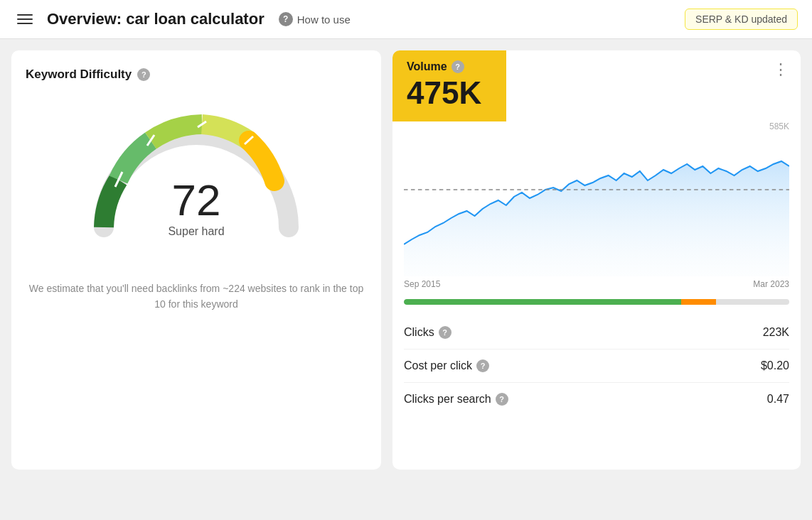  What do you see at coordinates (447, 366) in the screenshot?
I see `cpc-label: Cost per click ?` at bounding box center [447, 366].